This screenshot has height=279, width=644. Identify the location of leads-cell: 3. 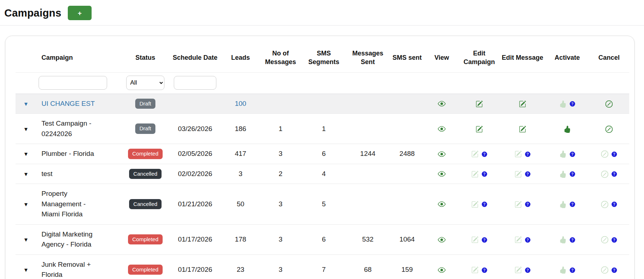
(241, 174).